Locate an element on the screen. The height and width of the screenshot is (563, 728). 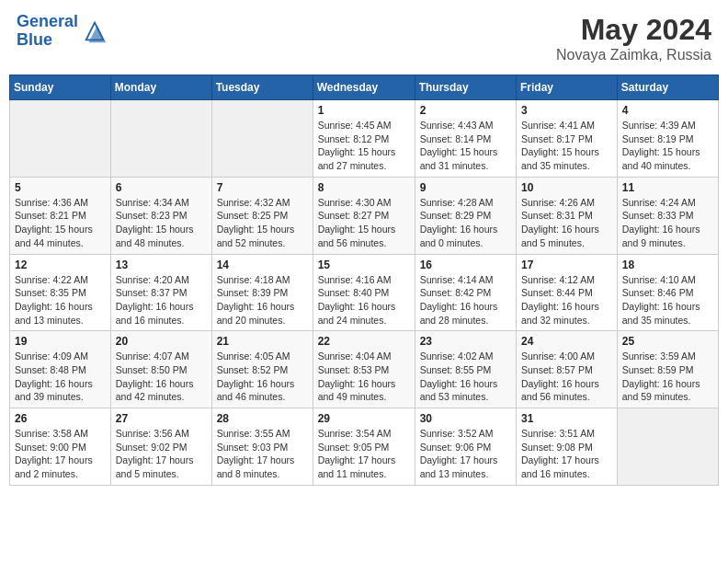
day-info: Sunrise: 4:43 AM Sunset: 8:14 PM Dayligh… is located at coordinates (465, 145).